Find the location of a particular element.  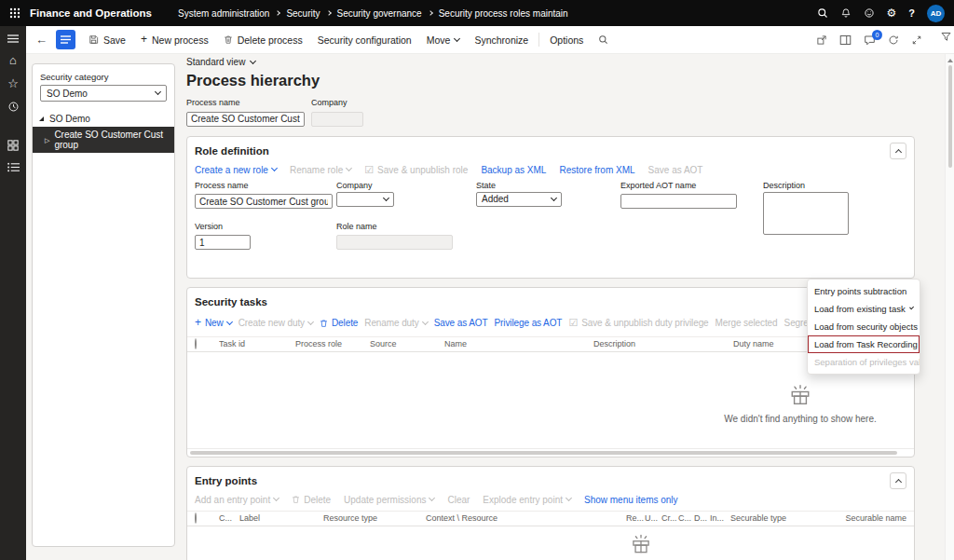

star-icon: ☆ is located at coordinates (13, 84).